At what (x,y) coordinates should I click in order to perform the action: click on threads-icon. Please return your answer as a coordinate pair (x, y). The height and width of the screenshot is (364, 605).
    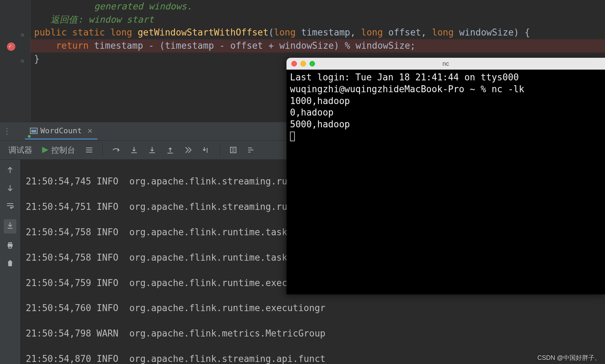
    Looking at the image, I should click on (89, 150).